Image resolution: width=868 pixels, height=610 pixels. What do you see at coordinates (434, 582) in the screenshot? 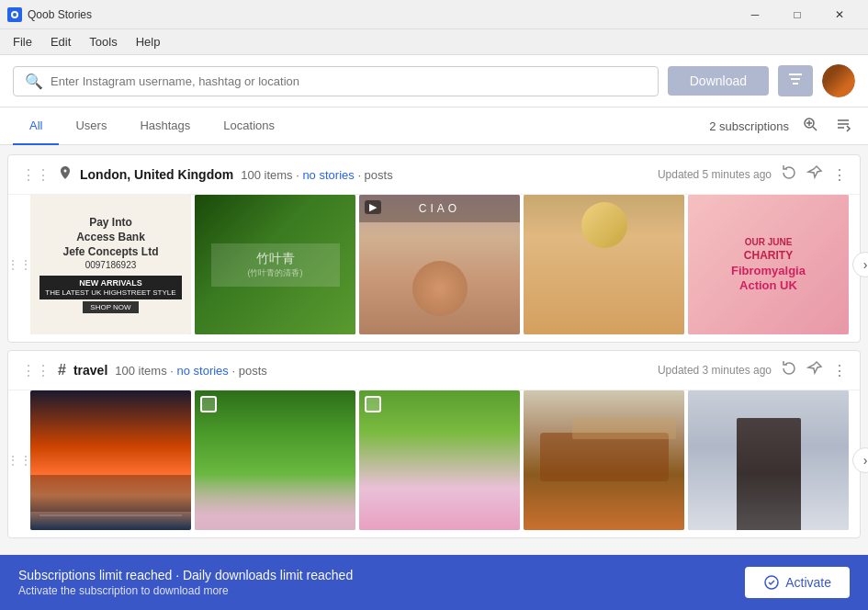
I see `notification-bar: Subscriptions limit reached · Daily down…` at bounding box center [434, 582].